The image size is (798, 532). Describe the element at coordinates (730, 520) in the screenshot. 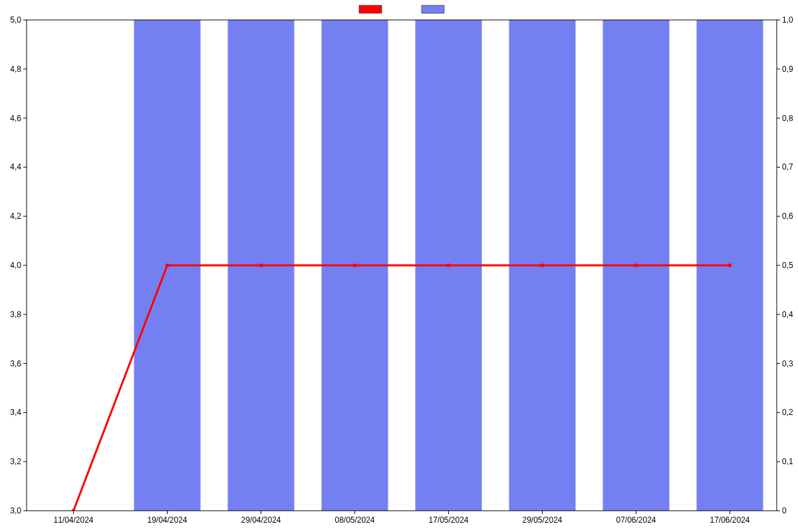

I see `x-tick-label: 17/06/2024` at that location.